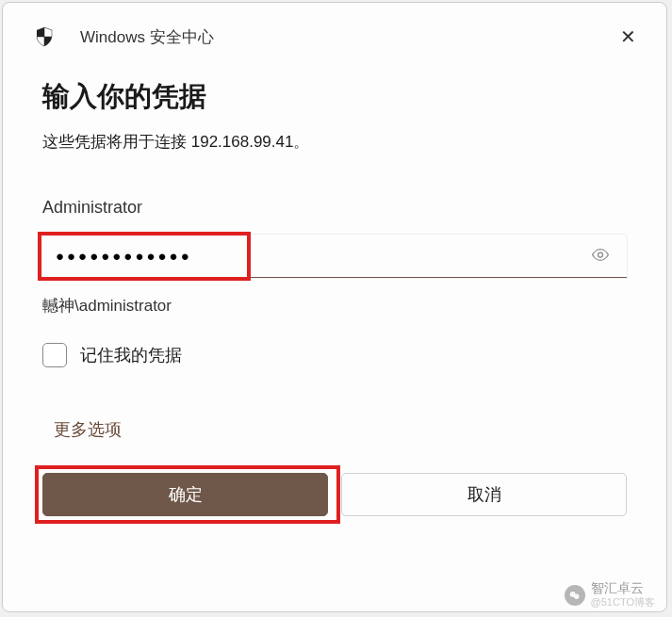  I want to click on cancel-button: 取消, so click(484, 495).